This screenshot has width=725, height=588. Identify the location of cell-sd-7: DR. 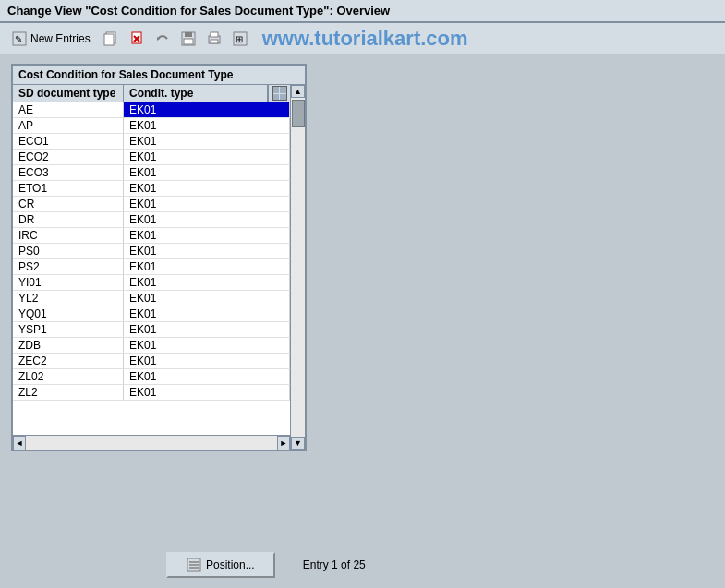
(68, 220).